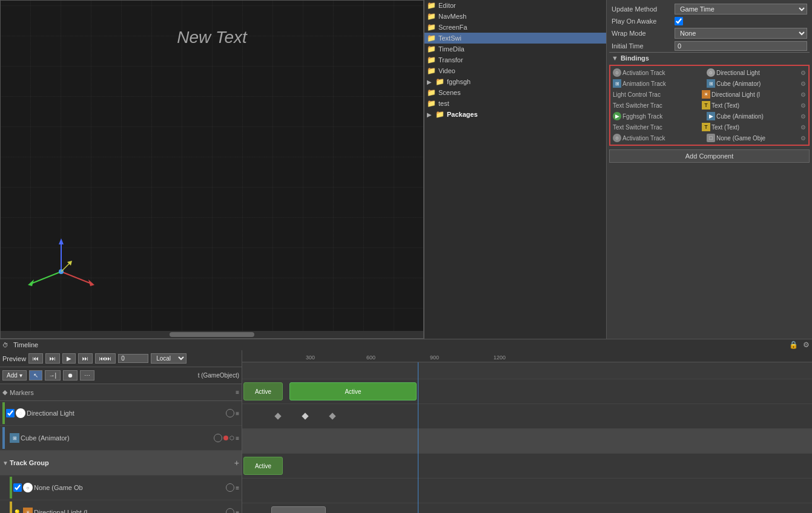 The image size is (812, 513). What do you see at coordinates (17, 512) in the screenshot?
I see `light-bulb-icon: 💡` at bounding box center [17, 512].